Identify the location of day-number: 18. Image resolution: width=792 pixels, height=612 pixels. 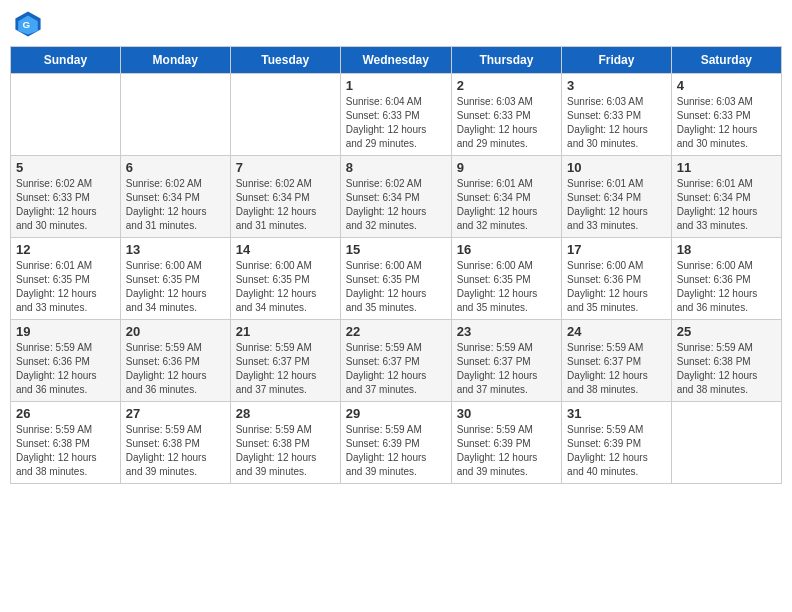
(726, 250).